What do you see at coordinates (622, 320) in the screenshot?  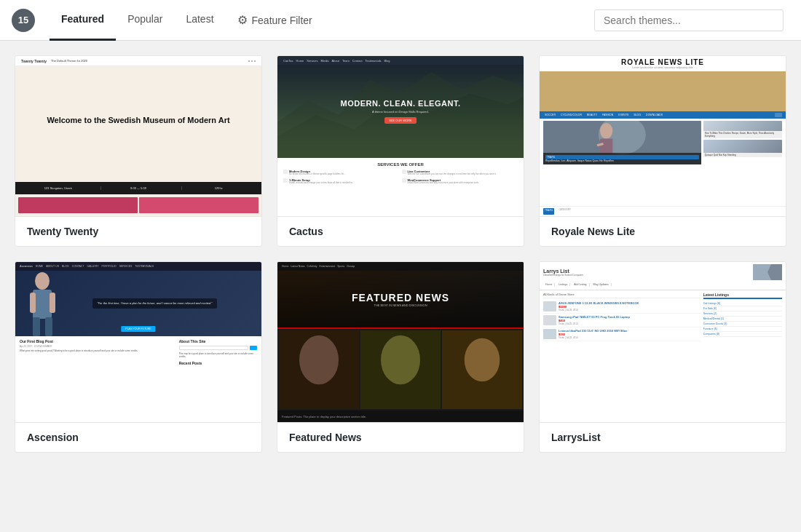 I see `mock-listing: Samsung iPad TABLET 65 PC Frog Track 65 …` at bounding box center [622, 320].